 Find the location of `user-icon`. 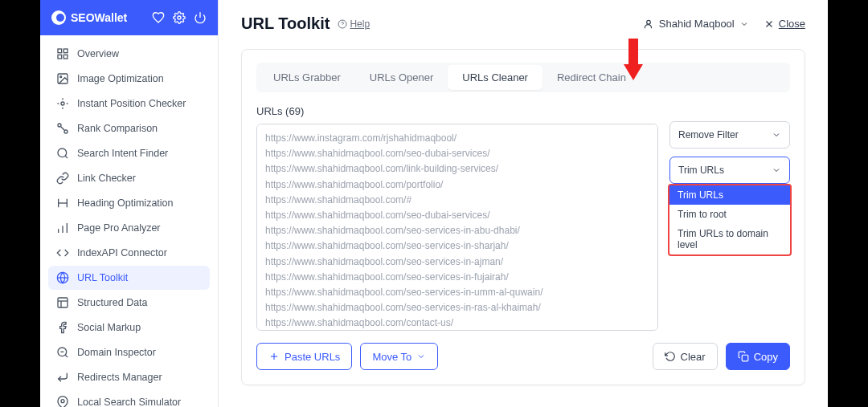

user-icon is located at coordinates (649, 24).